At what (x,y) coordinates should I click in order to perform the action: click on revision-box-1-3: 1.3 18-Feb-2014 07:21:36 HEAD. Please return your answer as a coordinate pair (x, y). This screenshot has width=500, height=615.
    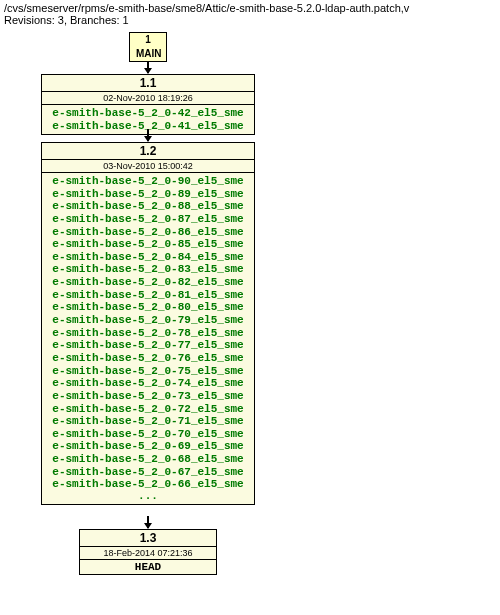
    Looking at the image, I should click on (148, 552).